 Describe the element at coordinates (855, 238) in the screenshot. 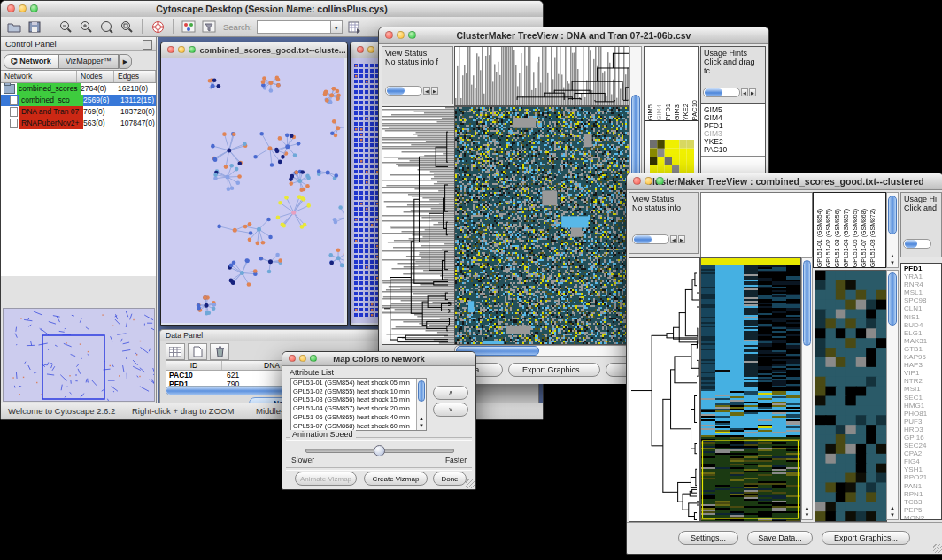

I see `column-label: GPL51-06 (GSM865)` at that location.